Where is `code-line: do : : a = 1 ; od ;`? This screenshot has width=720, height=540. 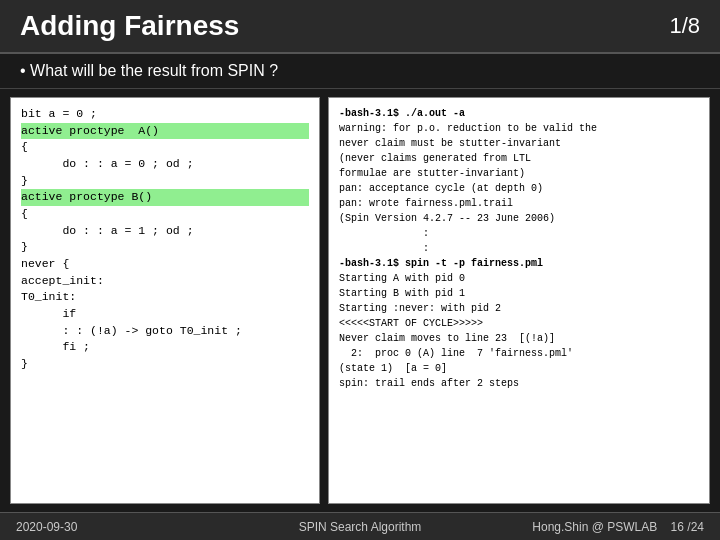 code-line: do : : a = 1 ; od ; is located at coordinates (165, 232).